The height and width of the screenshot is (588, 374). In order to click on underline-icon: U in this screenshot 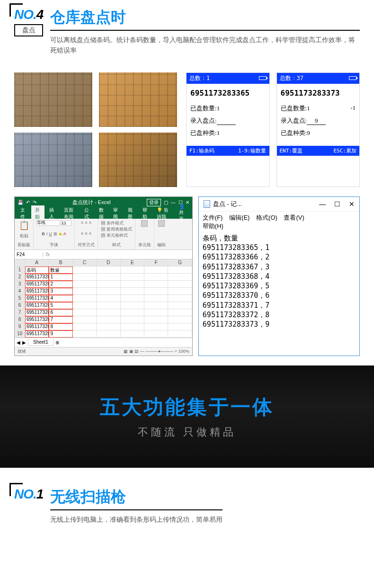, I will do `click(50, 234)`.